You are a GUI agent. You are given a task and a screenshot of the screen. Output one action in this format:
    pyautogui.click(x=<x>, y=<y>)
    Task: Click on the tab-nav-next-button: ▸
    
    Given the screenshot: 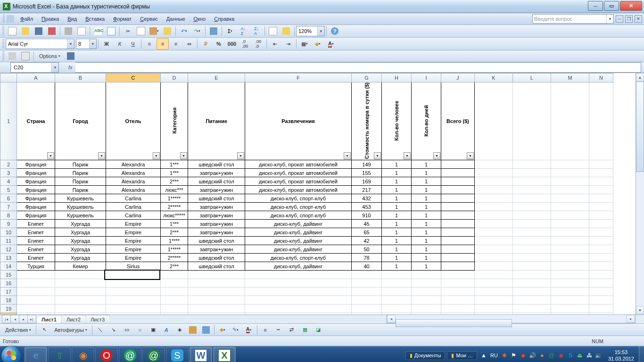 What is the action you would take?
    pyautogui.click(x=24, y=319)
    